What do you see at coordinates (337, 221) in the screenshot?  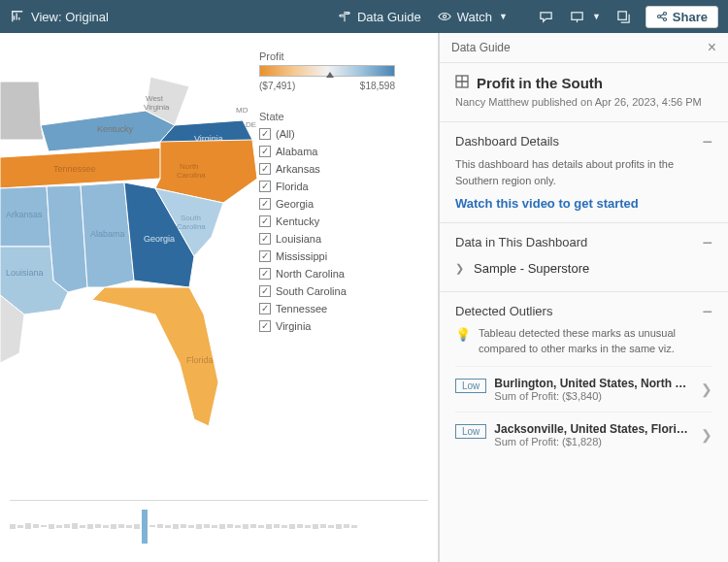 I see `filter-item: ✓Kentucky` at bounding box center [337, 221].